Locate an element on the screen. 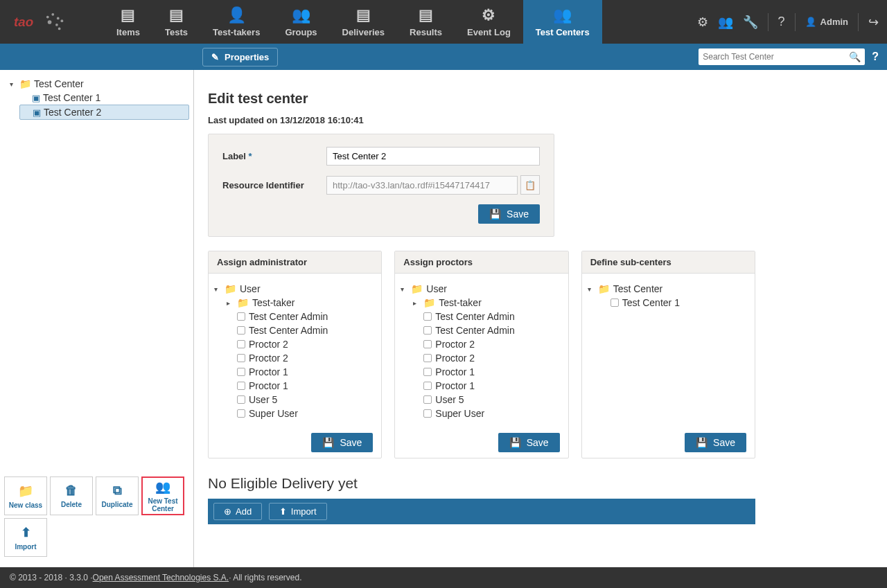 Image resolution: width=887 pixels, height=588 pixels. logo: tao is located at coordinates (52, 22).